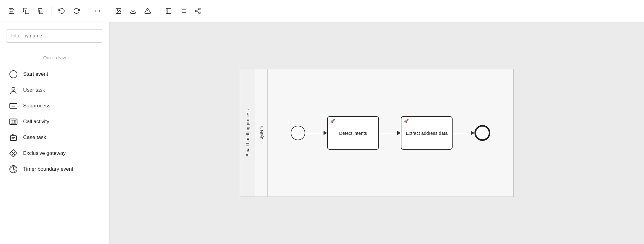  I want to click on exclusive-gateway-label: Exclusive gateway, so click(44, 153).